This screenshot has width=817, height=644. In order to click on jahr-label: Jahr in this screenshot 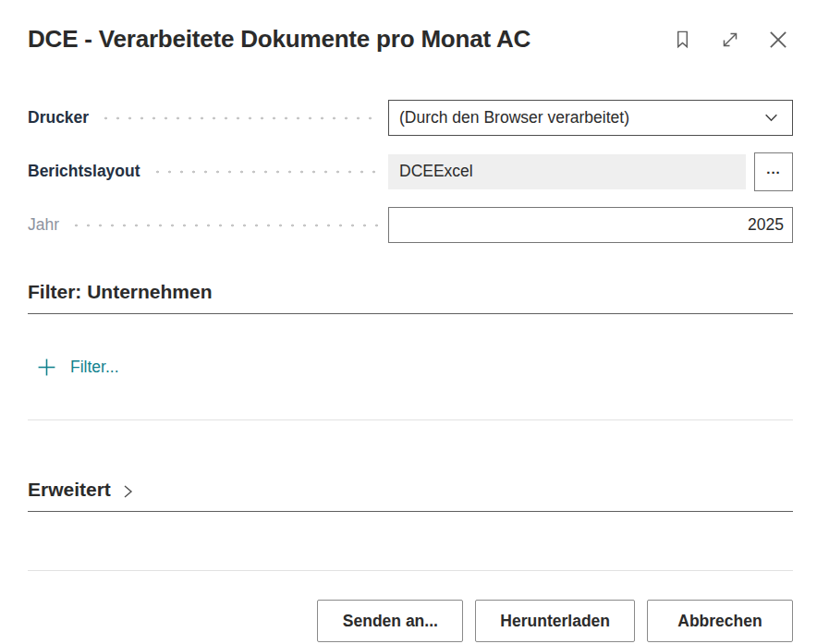, I will do `click(43, 225)`.